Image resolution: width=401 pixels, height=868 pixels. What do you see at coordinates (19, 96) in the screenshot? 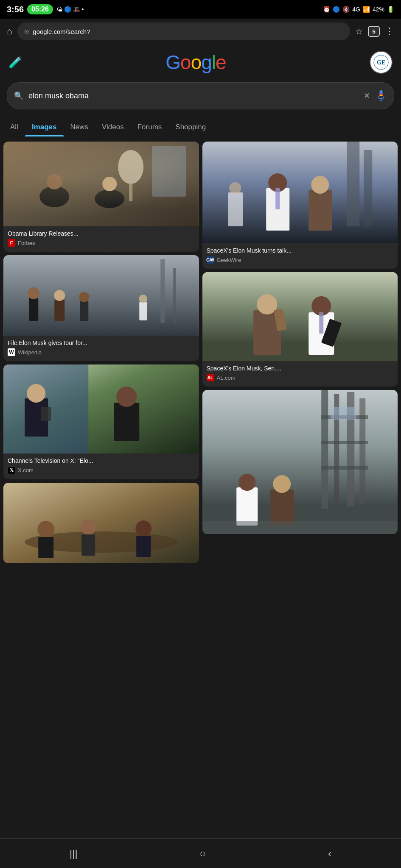
I see `search-icon: 🔍` at bounding box center [19, 96].